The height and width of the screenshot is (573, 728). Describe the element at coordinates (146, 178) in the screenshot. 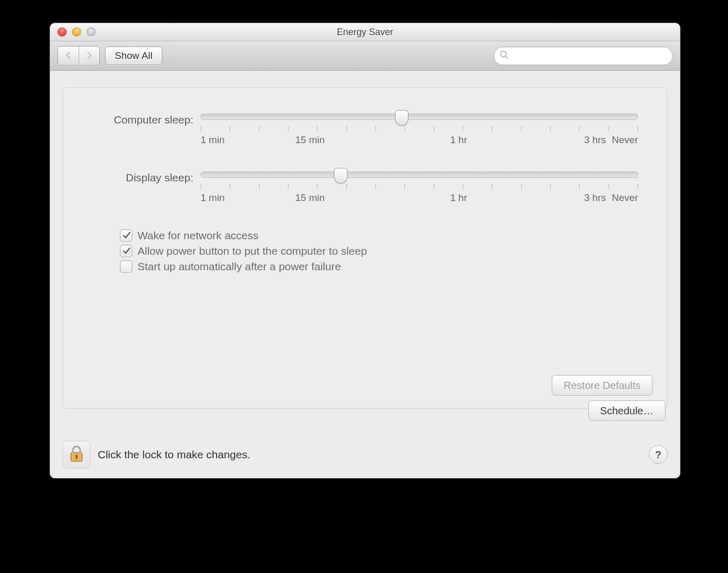

I see `display-sleep-label: Display sleep:` at that location.